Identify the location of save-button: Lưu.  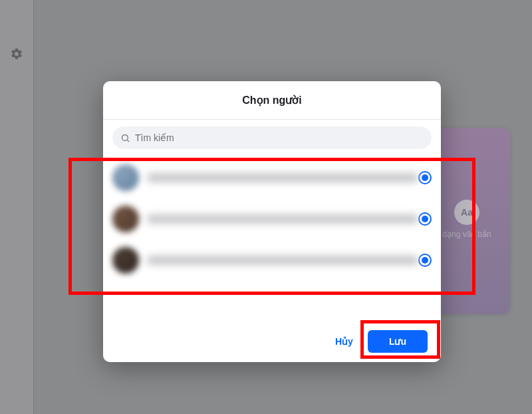
(398, 341).